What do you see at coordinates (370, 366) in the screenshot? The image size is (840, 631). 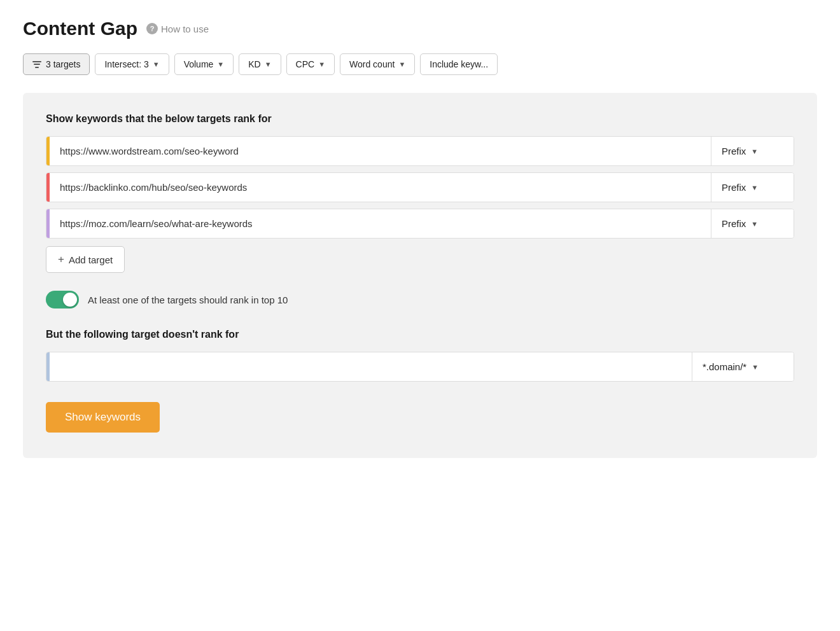 I see `exclusion-url-input` at bounding box center [370, 366].